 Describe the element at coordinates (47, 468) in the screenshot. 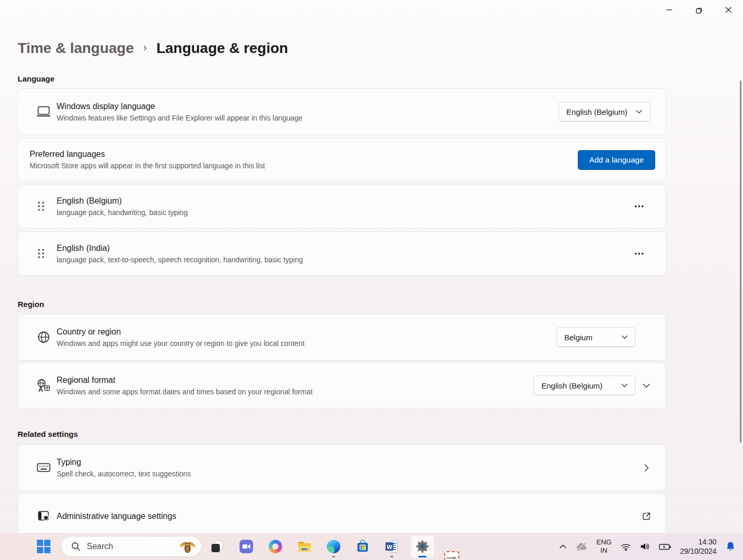

I see `keyboard-icon` at that location.